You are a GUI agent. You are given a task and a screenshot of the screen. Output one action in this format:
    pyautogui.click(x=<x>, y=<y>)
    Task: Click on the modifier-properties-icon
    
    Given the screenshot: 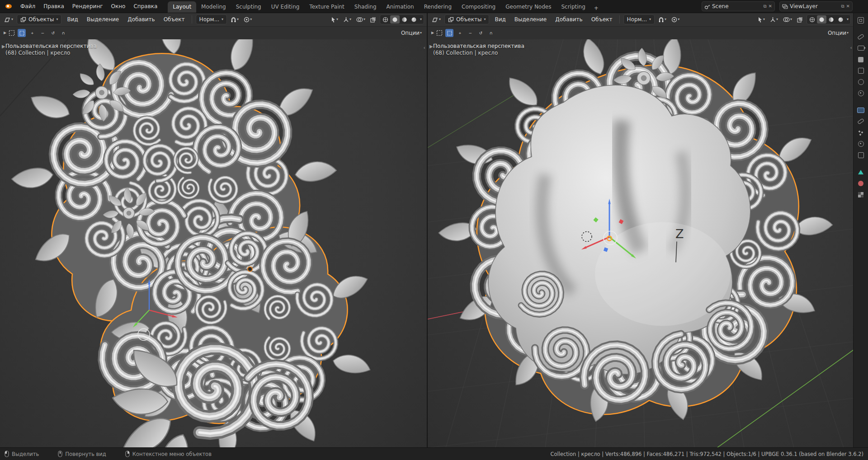 What is the action you would take?
    pyautogui.click(x=861, y=121)
    